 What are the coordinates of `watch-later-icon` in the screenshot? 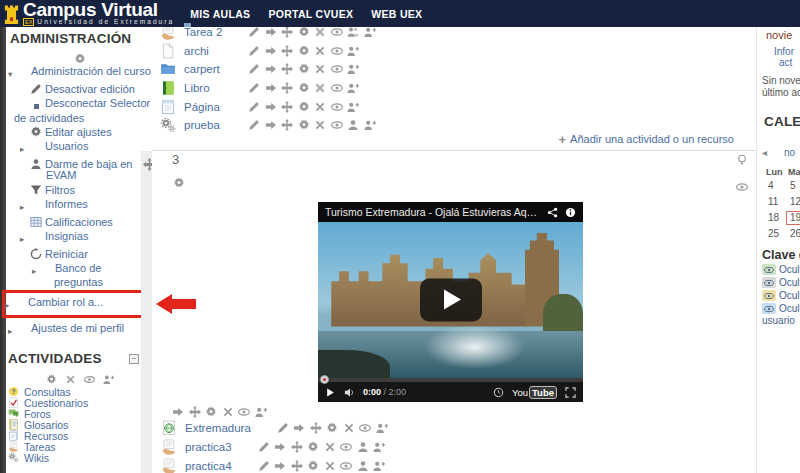 It's located at (498, 392).